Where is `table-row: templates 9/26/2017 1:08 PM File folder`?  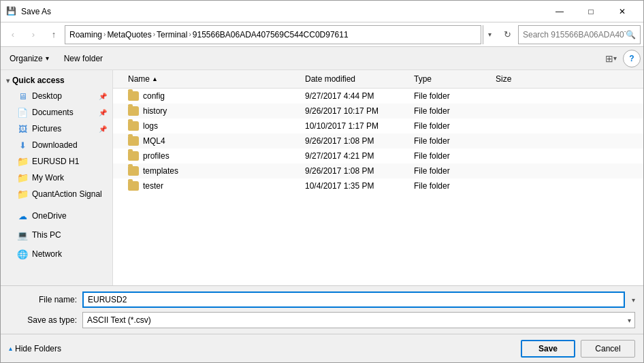
table-row: templates 9/26/2017 1:08 PM File folder is located at coordinates (379, 171).